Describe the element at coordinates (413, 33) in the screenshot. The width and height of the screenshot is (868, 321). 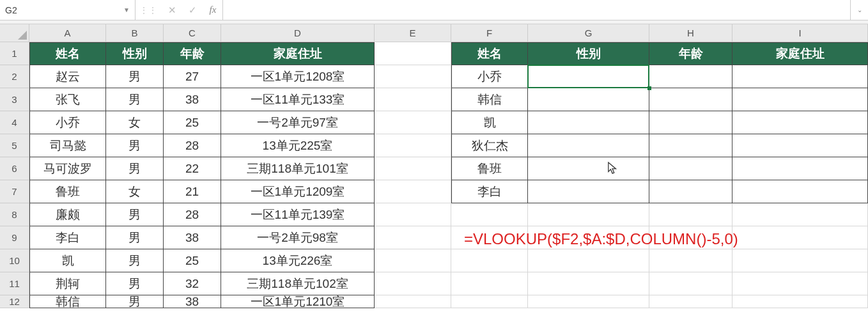
I see `col-header-E: E` at that location.